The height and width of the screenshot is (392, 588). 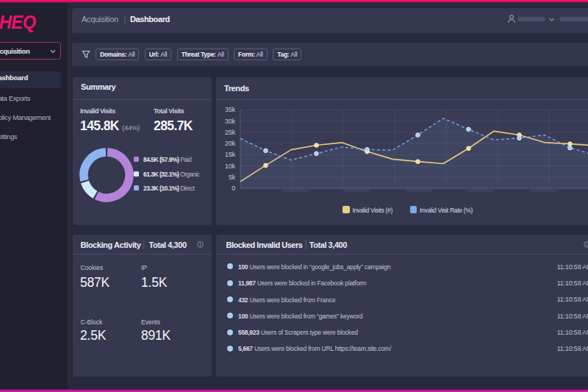 I want to click on svg-text: 25k, so click(x=231, y=132).